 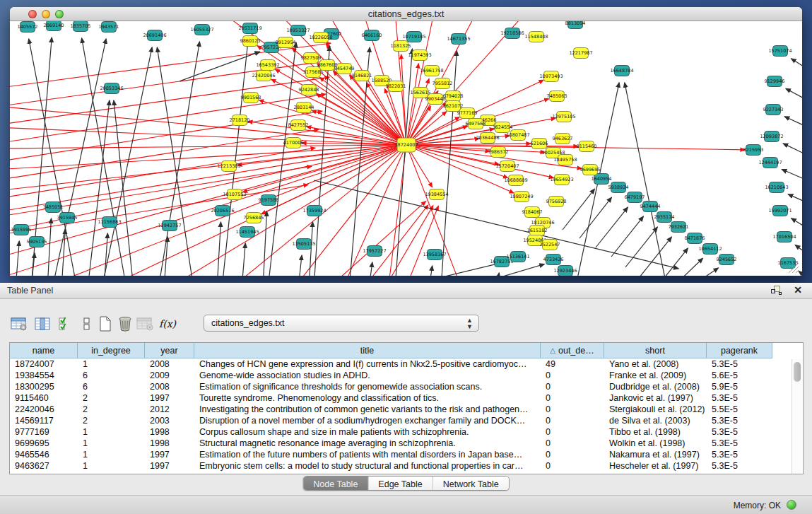 What do you see at coordinates (401, 432) in the screenshot?
I see `table-row: 977716911998Corpus callosum shape and si…` at bounding box center [401, 432].